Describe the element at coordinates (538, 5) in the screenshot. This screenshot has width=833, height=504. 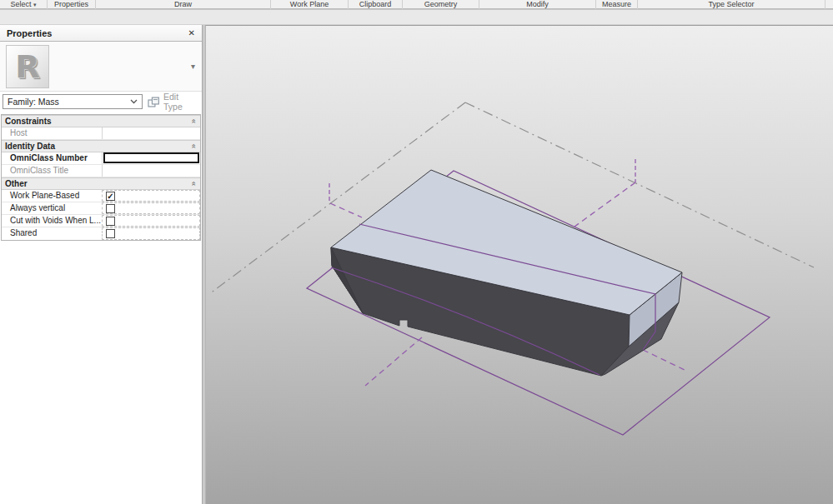
I see `ribbon-panel-modify: Modify` at that location.